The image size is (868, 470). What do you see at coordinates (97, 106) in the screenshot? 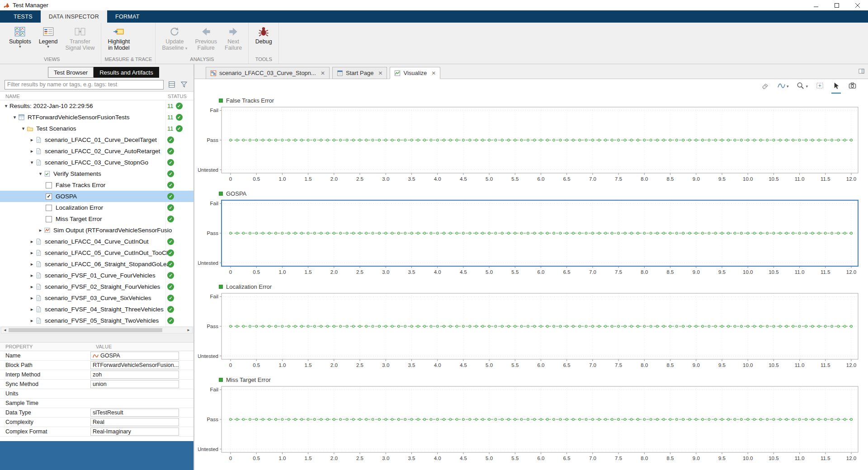
I see `tree-row-0: ▾Results: 2022-Jan-10 22:29:5611✓` at bounding box center [97, 106].